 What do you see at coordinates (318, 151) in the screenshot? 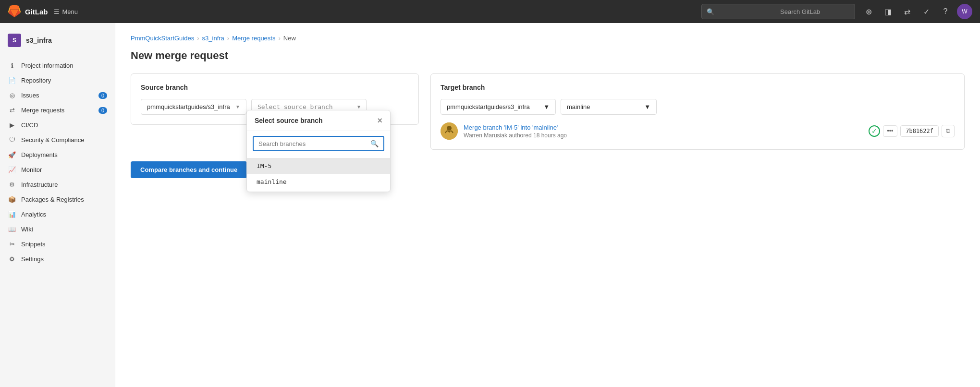
I see `source-branch-popup: Select source branch × 🔍 IM-5 mainline` at bounding box center [318, 151].